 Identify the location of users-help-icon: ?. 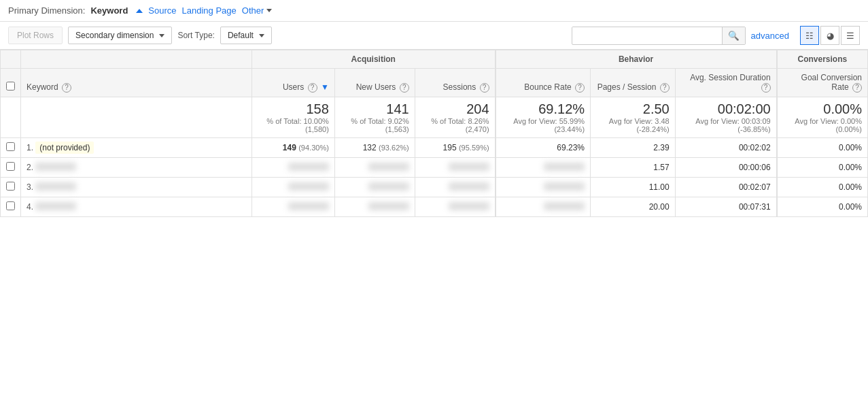
(313, 88).